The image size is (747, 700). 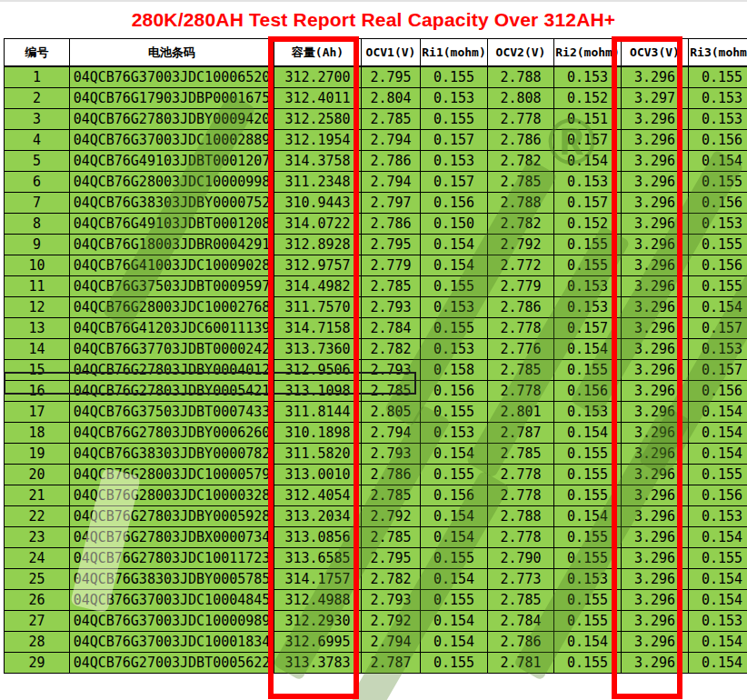 What do you see at coordinates (318, 516) in the screenshot?
I see `value-cell: 313.2034` at bounding box center [318, 516].